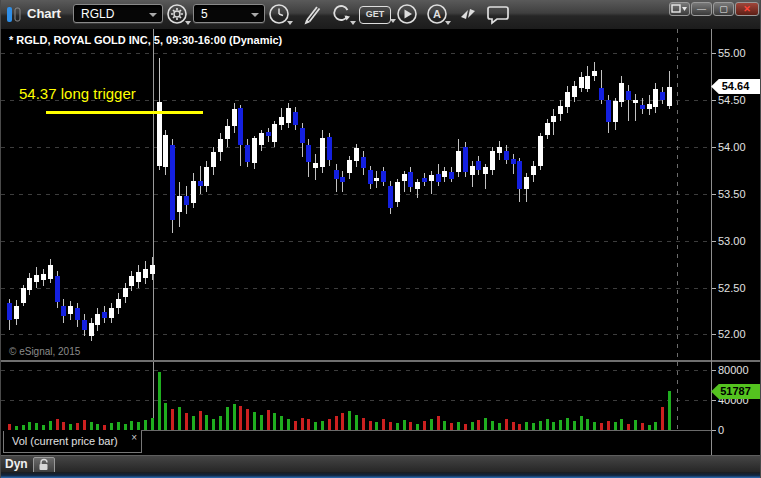 Image resolution: width=761 pixels, height=478 pixels. I want to click on close-button: ✕, so click(747, 9).